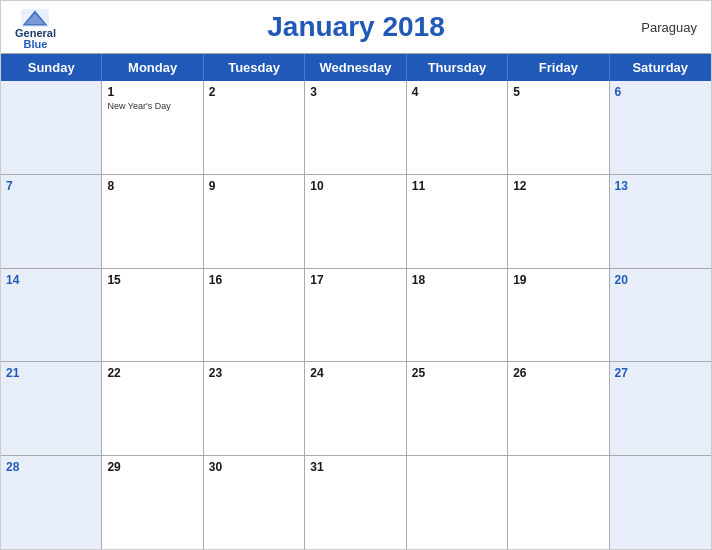 The width and height of the screenshot is (712, 550). I want to click on day-cell: 17, so click(356, 316).